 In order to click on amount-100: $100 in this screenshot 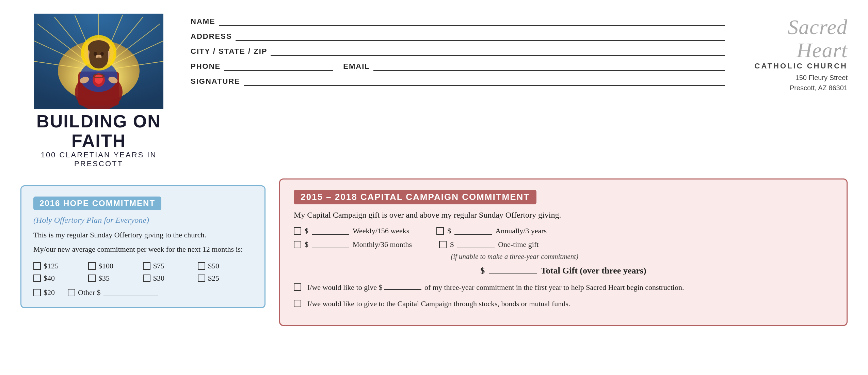, I will do `click(116, 266)`.